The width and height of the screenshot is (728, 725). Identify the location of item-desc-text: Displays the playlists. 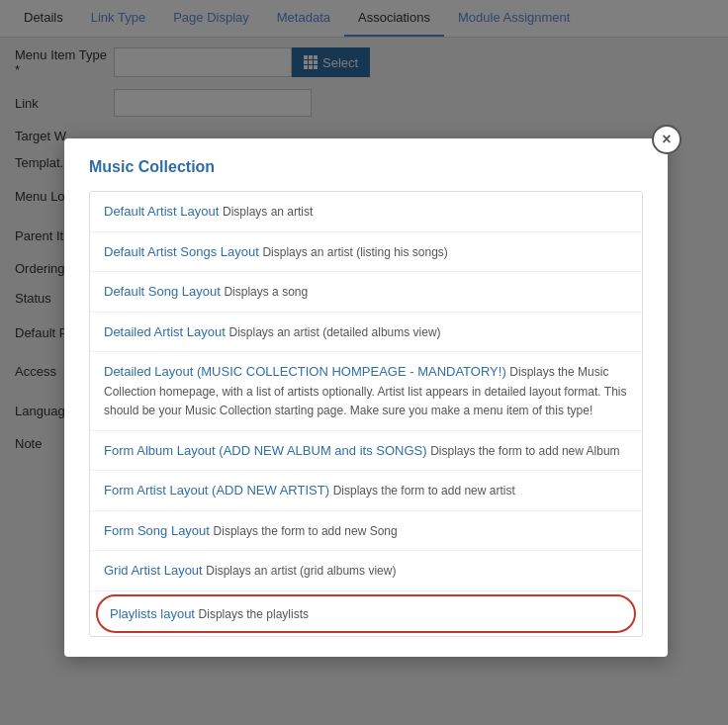
(253, 614).